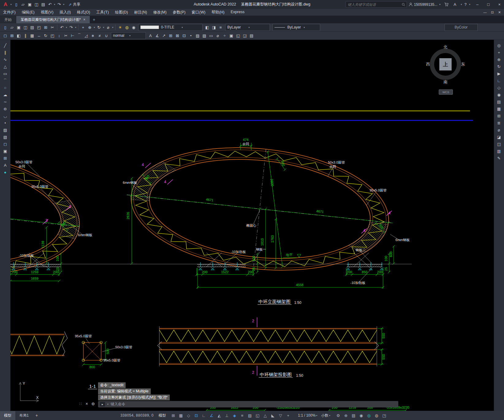 The height and width of the screenshot is (420, 504). What do you see at coordinates (87, 404) in the screenshot?
I see `command-close-icon: ×` at bounding box center [87, 404].